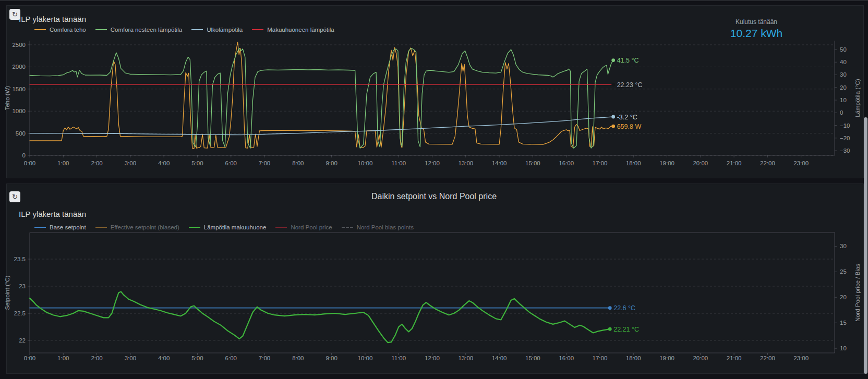 Image resolution: width=868 pixels, height=379 pixels. What do you see at coordinates (68, 30) in the screenshot?
I see `legend-label: Comfora teho` at bounding box center [68, 30].